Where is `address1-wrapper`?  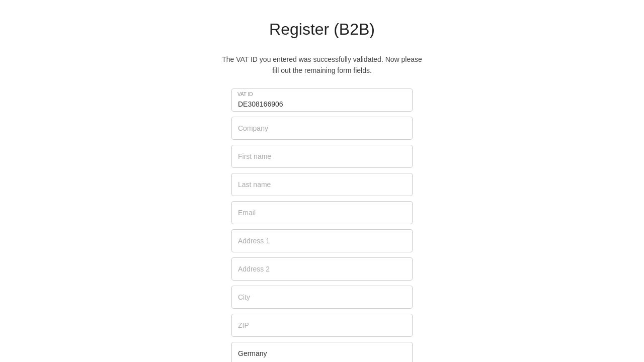 address1-wrapper is located at coordinates (322, 241).